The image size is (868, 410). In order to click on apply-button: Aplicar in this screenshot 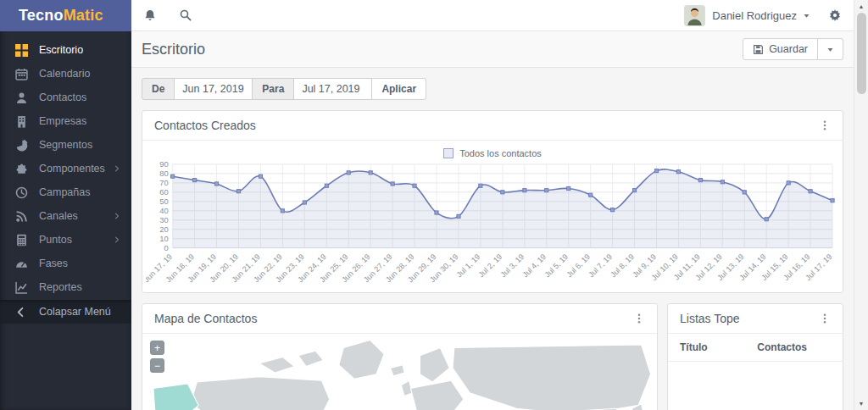, I will do `click(399, 89)`.